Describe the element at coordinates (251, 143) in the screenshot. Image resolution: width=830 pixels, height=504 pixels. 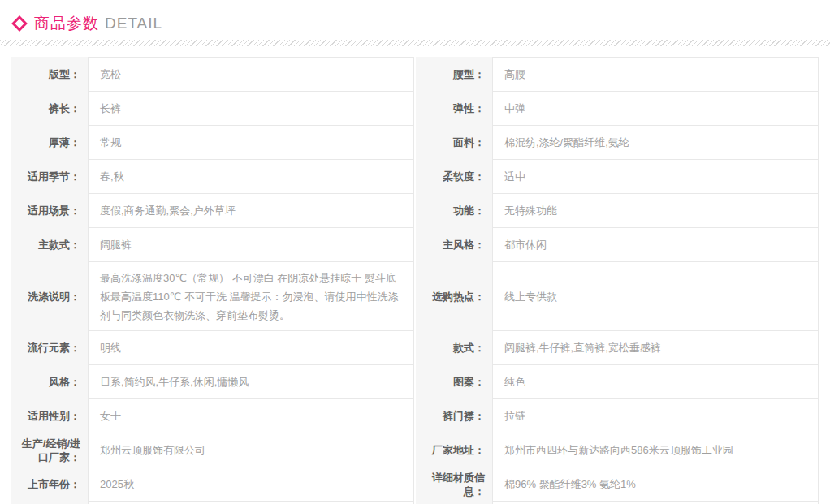
I see `spec-value: 常规` at that location.